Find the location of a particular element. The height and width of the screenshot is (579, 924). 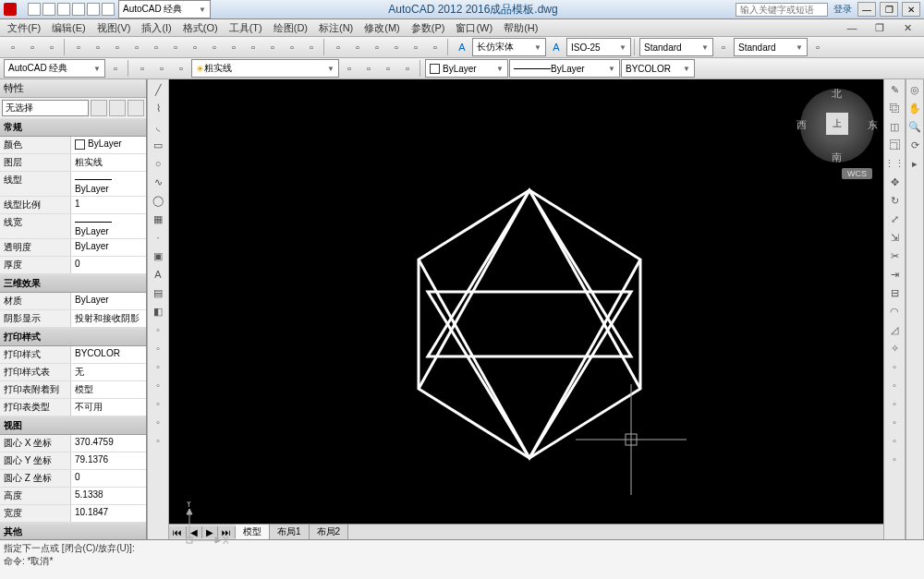

property-row: 线型ByLayer is located at coordinates (73, 185).